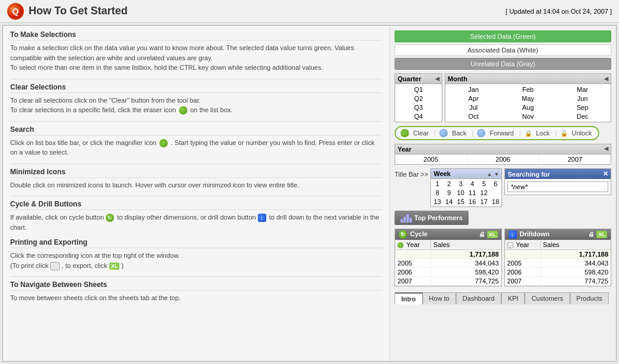 Image resolution: width=619 pixels, height=364 pixels. I want to click on clear-button: Clear, so click(421, 133).